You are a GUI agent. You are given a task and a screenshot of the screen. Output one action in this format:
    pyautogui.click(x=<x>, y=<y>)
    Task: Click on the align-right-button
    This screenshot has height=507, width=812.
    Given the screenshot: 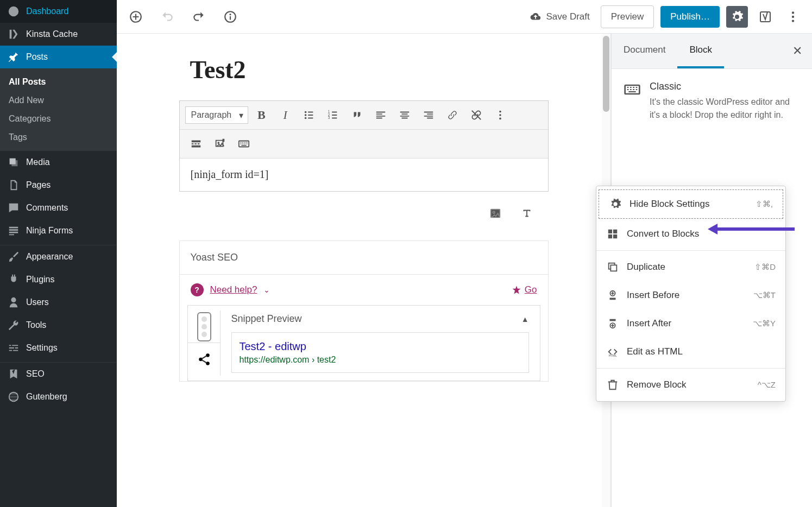 What is the action you would take?
    pyautogui.click(x=429, y=115)
    